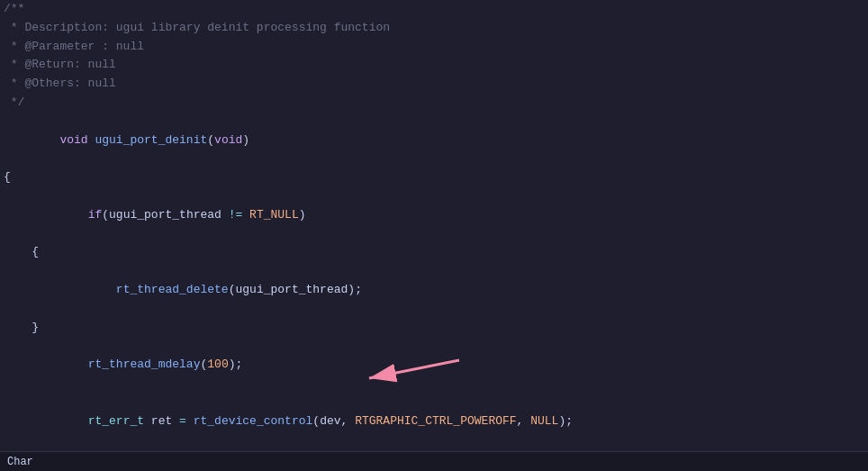  What do you see at coordinates (434, 85) in the screenshot?
I see `code-line-5: * @Others: null` at bounding box center [434, 85].